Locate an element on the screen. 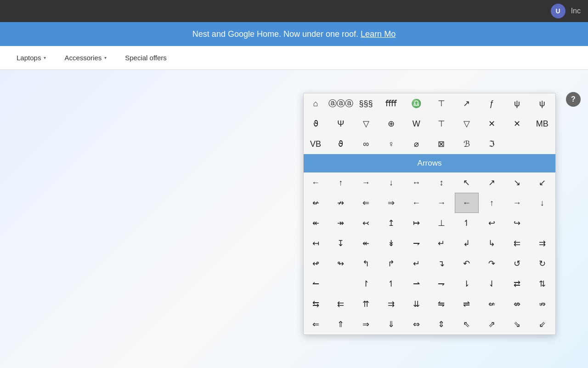  arrow-symbol-cell: ⇙ is located at coordinates (542, 324).